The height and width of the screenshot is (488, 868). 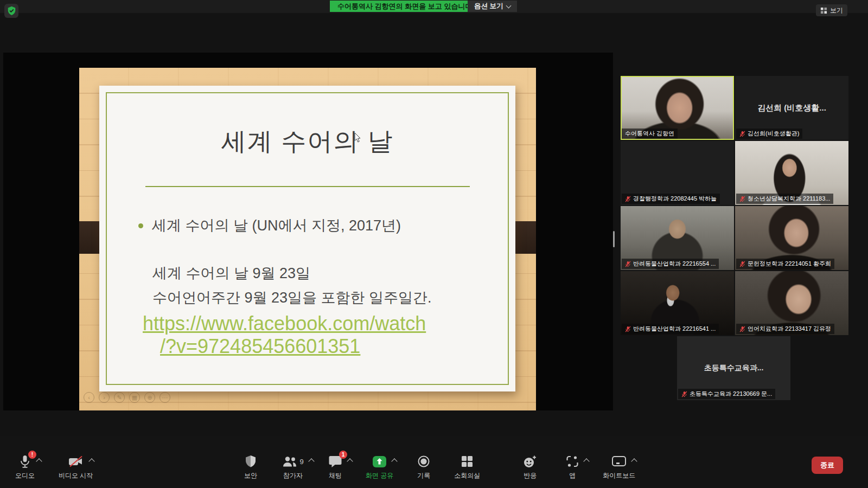 What do you see at coordinates (530, 462) in the screenshot?
I see `reactions-icon` at bounding box center [530, 462].